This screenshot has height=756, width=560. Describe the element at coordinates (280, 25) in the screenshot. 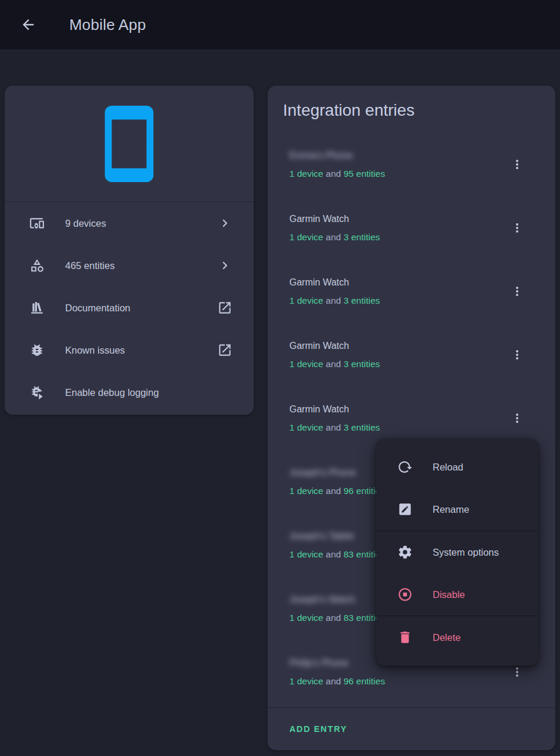

I see `app-bar: Mobile App` at that location.